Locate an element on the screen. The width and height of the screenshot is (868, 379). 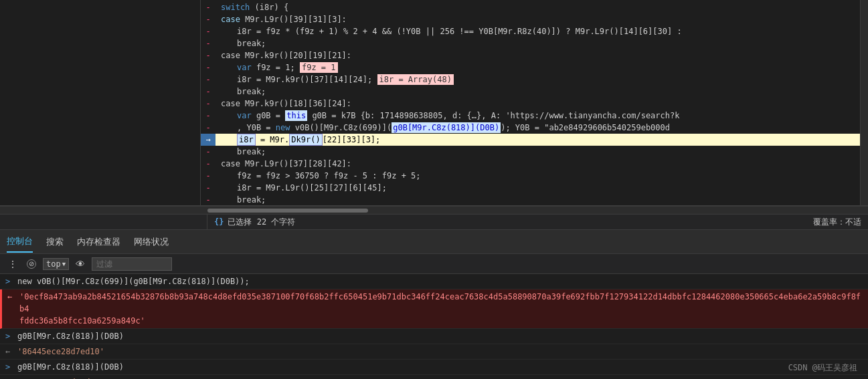
code-line-highlighted: i8r = M9r.Dk9r()[22][33][3]; is located at coordinates (538, 140).